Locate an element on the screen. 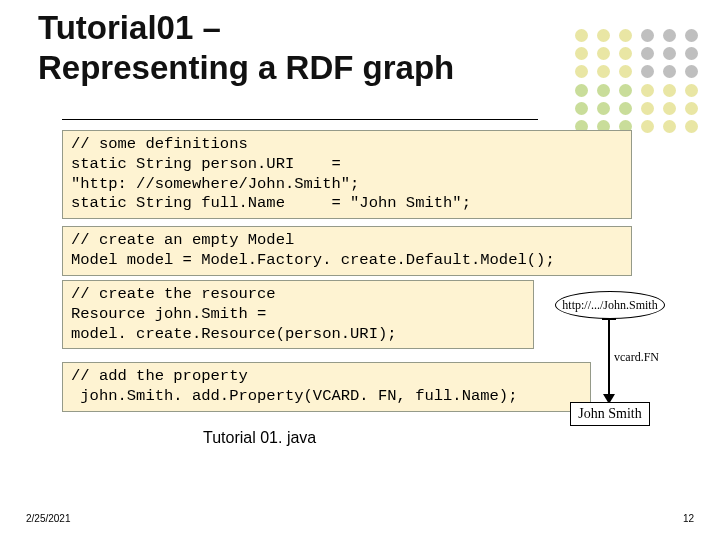  rdf-object-node: John Smith is located at coordinates (610, 414).